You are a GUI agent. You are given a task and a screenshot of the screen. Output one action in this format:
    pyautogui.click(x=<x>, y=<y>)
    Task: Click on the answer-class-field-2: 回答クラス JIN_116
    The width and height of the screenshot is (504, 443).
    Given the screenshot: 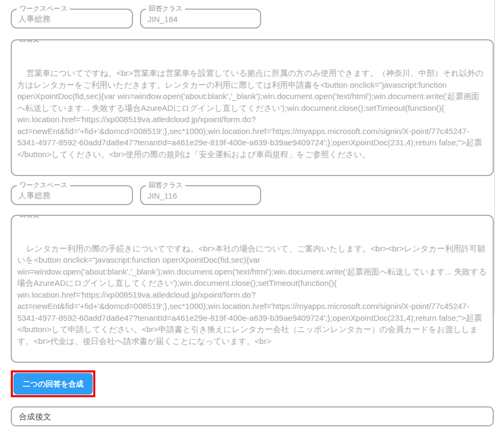 What is the action you would take?
    pyautogui.click(x=200, y=195)
    